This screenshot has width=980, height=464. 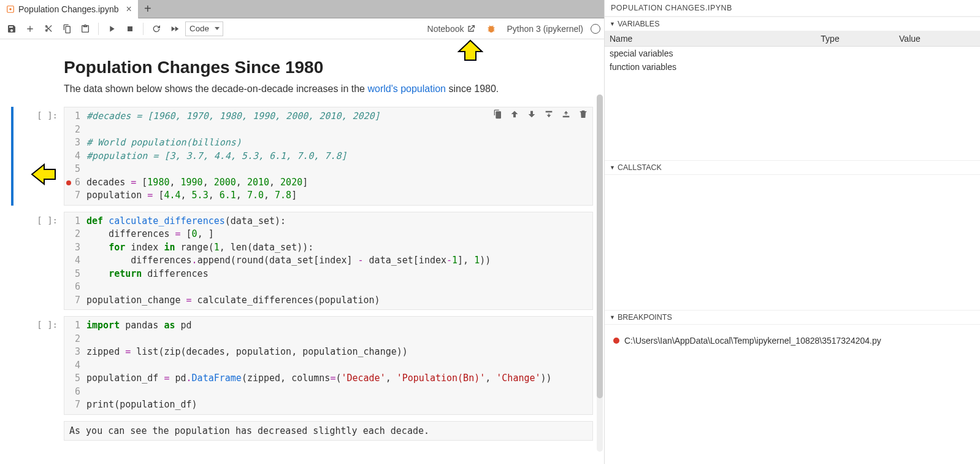 What do you see at coordinates (329, 234) in the screenshot?
I see `code-line: 2 differences = [0, ]` at bounding box center [329, 234].